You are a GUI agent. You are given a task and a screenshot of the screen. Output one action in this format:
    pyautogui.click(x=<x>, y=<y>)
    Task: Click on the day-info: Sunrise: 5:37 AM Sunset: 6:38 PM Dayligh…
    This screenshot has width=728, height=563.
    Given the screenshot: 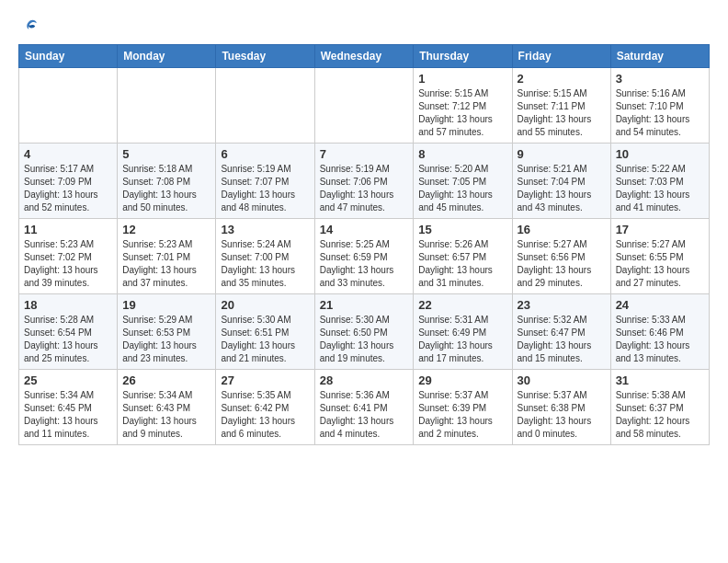 What is the action you would take?
    pyautogui.click(x=562, y=415)
    